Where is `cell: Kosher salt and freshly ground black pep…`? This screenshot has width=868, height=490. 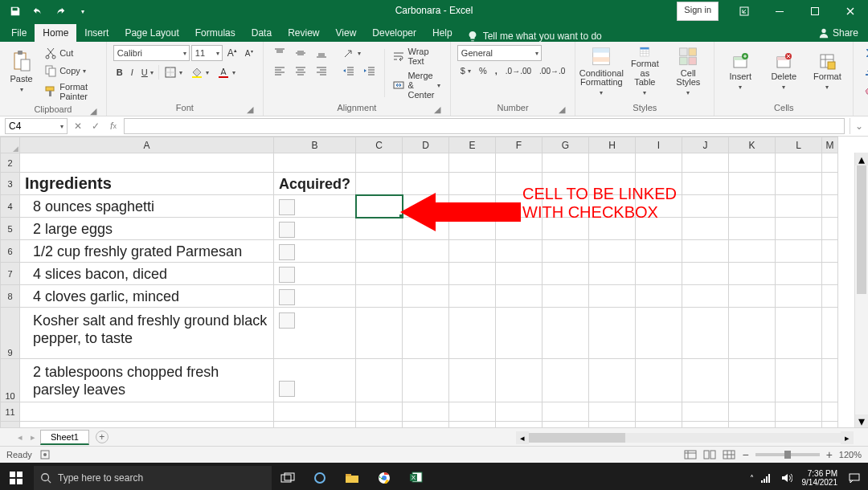 cell: Kosher salt and freshly ground black pep… is located at coordinates (147, 333).